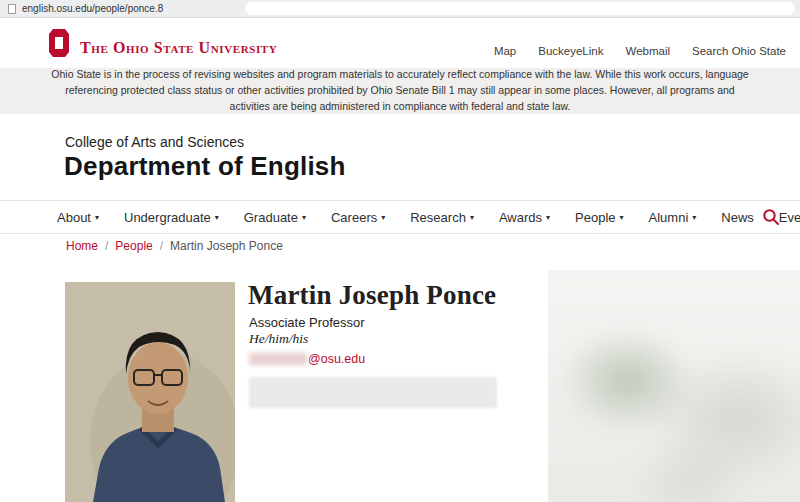  What do you see at coordinates (790, 218) in the screenshot?
I see `nav-item-label: Events` at bounding box center [790, 218].